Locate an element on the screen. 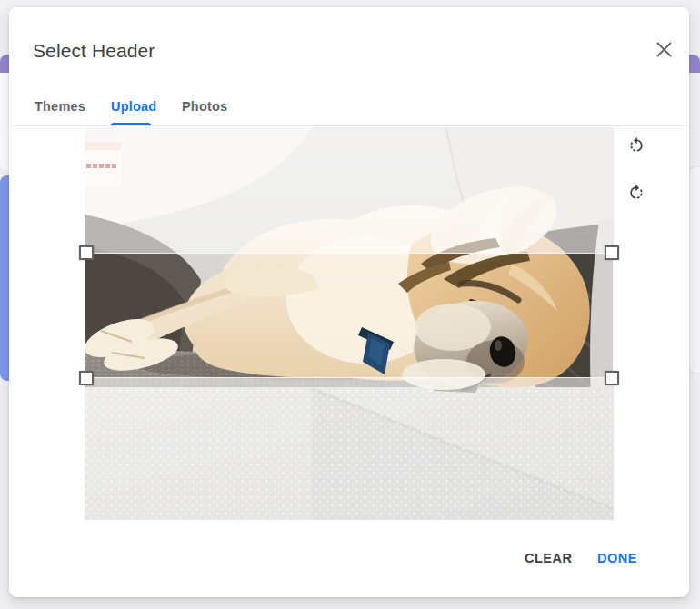 The width and height of the screenshot is (700, 609). tab-photos: Photos is located at coordinates (205, 106).